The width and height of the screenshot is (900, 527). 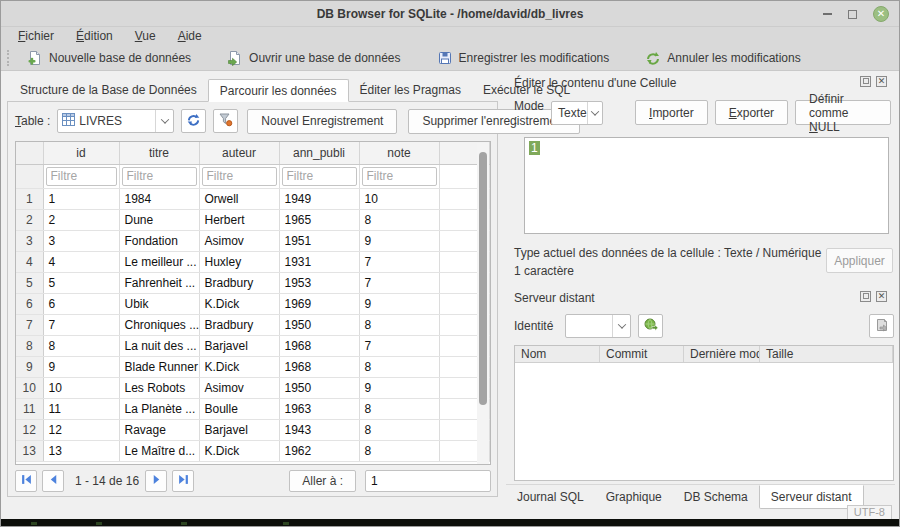 I want to click on cell: 3, so click(x=81, y=240).